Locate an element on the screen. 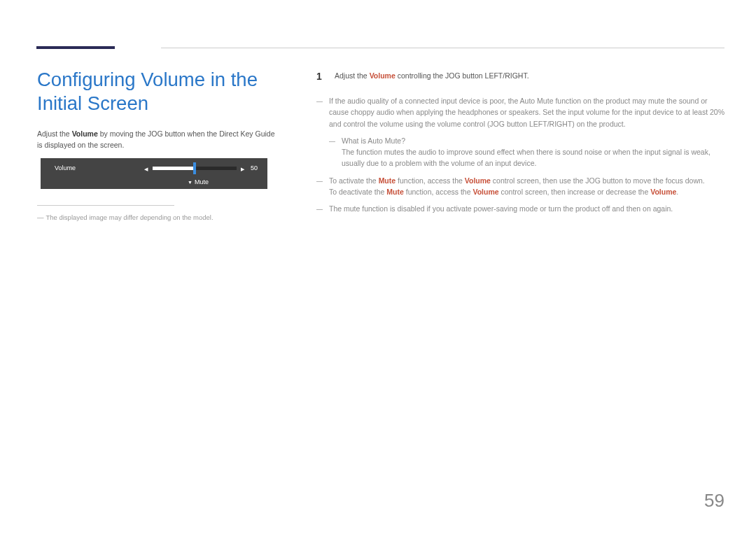  osd-volume-label: Volume is located at coordinates (65, 169).